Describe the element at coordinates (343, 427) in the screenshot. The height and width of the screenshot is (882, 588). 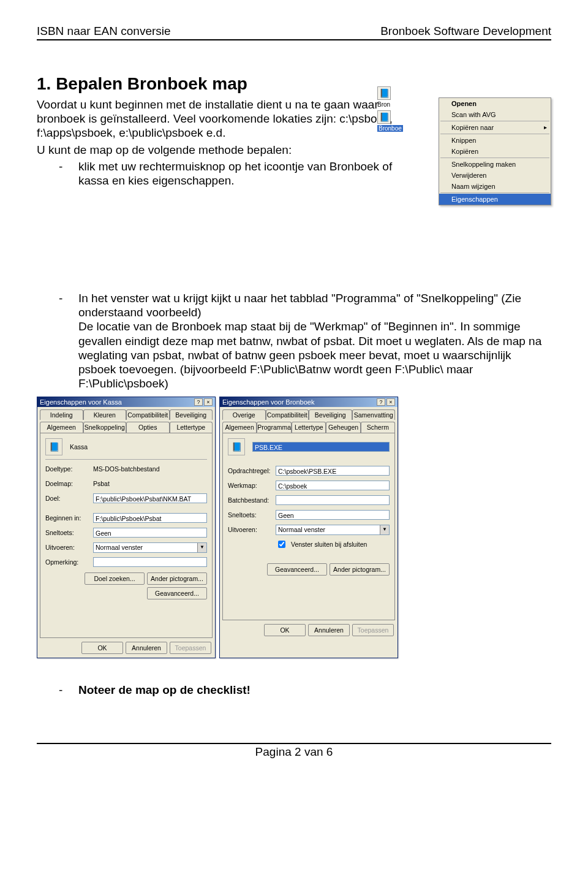
I see `tab-geheugen: Geheugen` at that location.